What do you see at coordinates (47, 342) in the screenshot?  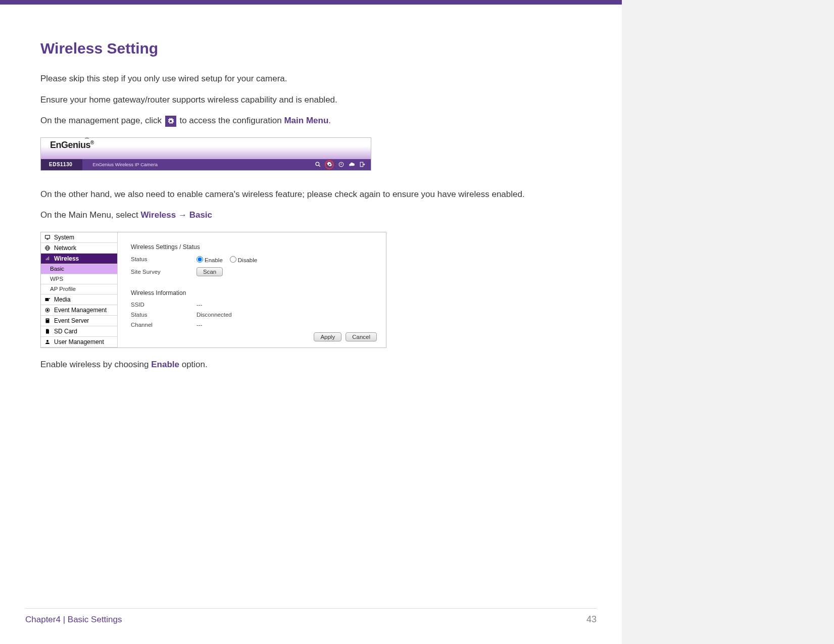 I see `user-icon` at bounding box center [47, 342].